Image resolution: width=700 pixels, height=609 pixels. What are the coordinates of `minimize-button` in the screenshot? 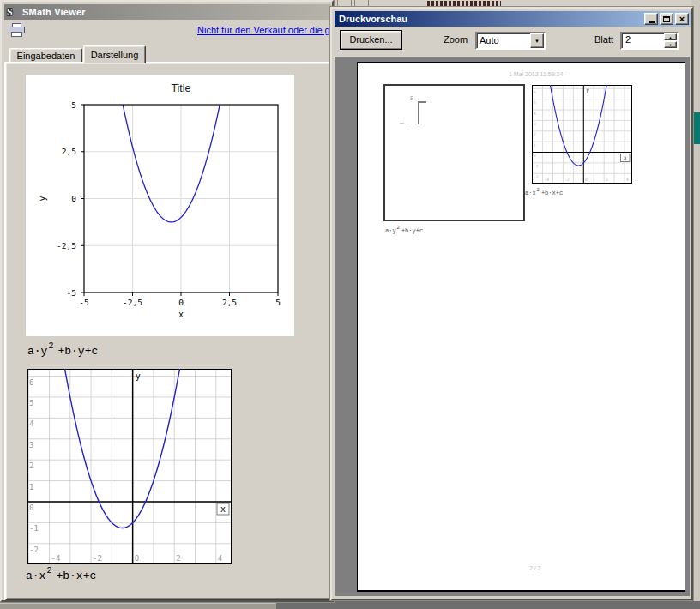 It's located at (651, 19).